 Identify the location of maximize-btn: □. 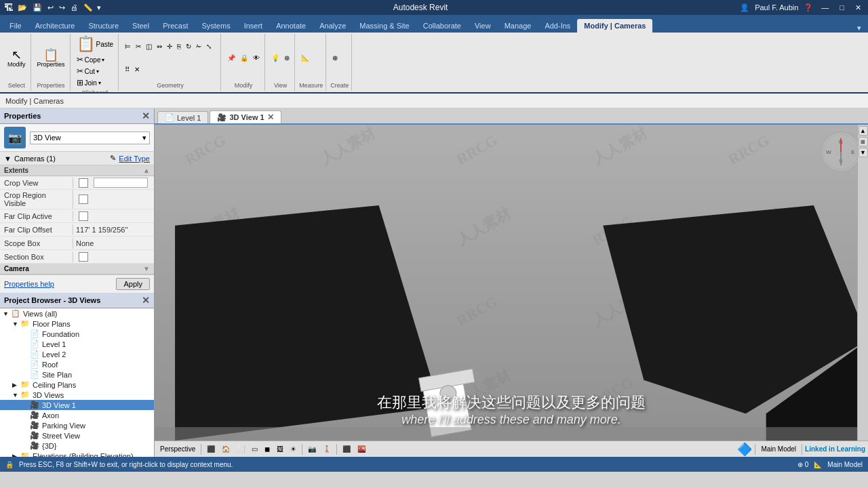
(842, 7).